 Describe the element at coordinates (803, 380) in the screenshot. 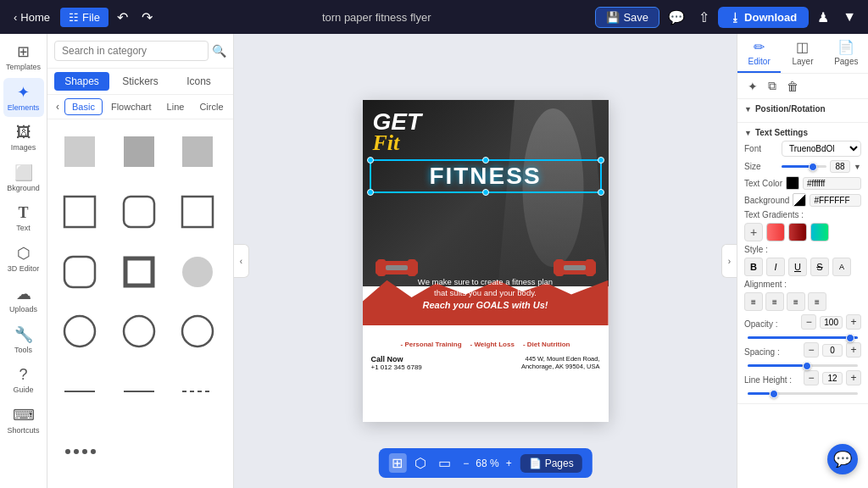

I see `line-height-row: Line Height : − 12 +` at that location.